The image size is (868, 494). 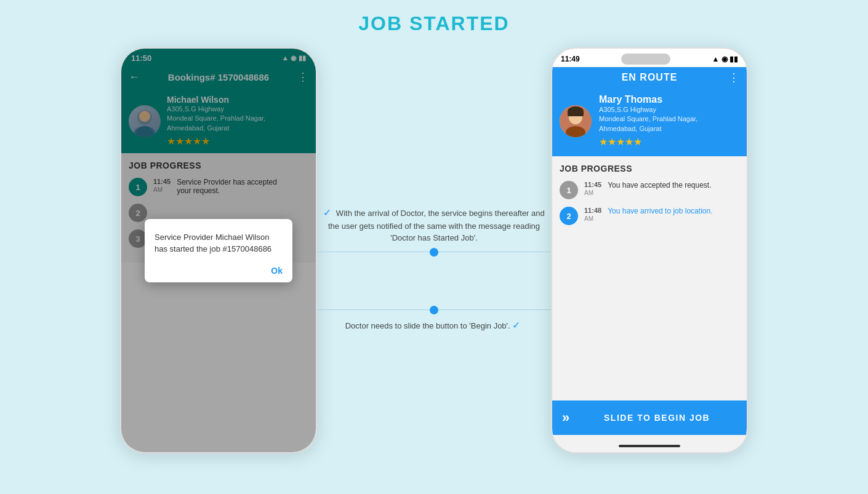 I want to click on slide-to-begin-label: SLIDE TO BEGIN JOB, so click(x=657, y=418).